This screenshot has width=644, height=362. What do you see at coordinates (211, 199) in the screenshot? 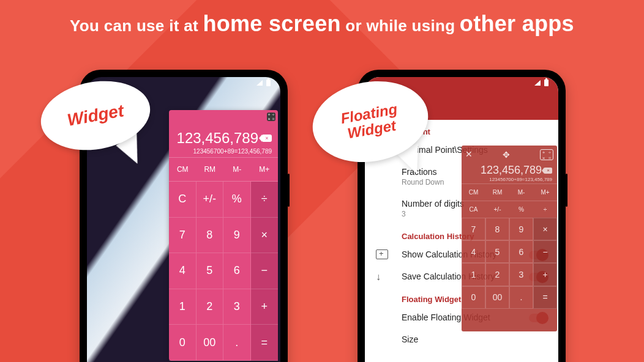
I see `key-sign: +/-` at bounding box center [211, 199].